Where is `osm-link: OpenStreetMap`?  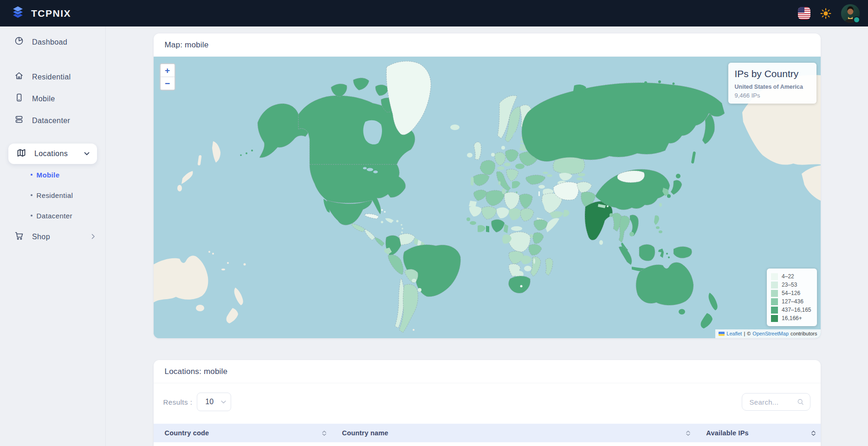
osm-link: OpenStreetMap is located at coordinates (771, 334).